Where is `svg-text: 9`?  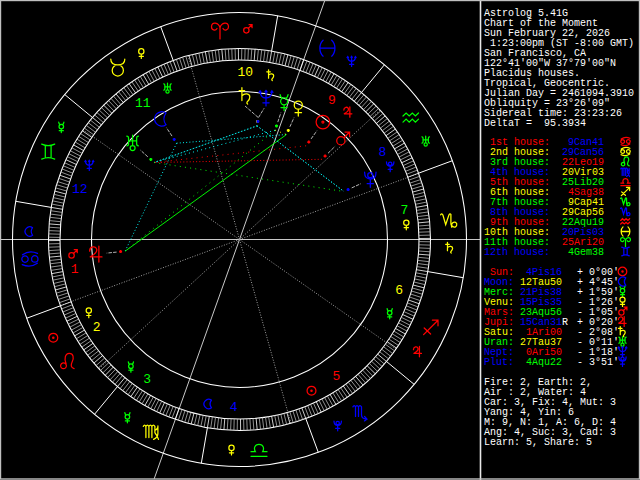
svg-text: 9 is located at coordinates (332, 100).